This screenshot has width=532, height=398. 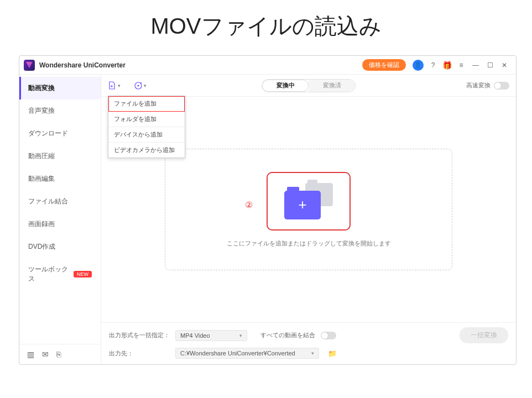 I want to click on output-path-select: C:¥Wondershare UniConverter¥Converted ▾, so click(x=247, y=353).